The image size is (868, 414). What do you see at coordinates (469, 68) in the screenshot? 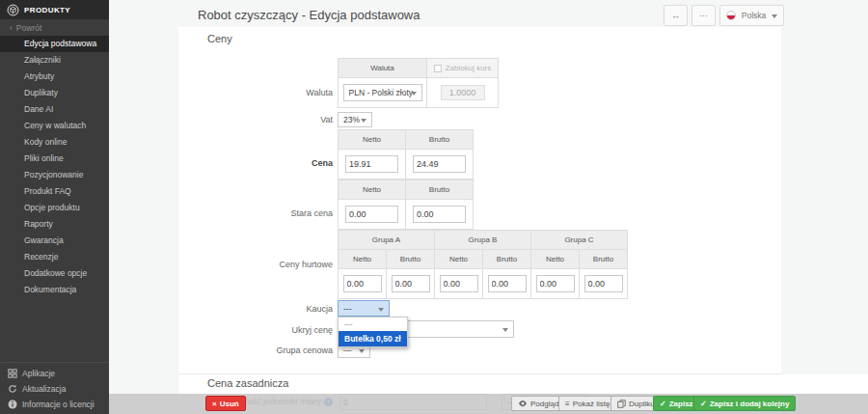
I see `lock-rate-label: Zablokuj kurs` at bounding box center [469, 68].